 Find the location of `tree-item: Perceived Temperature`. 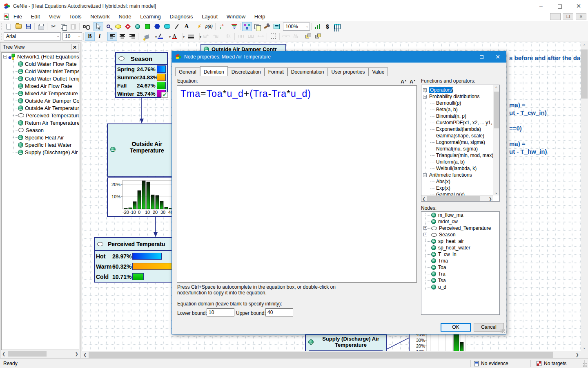

tree-item: Perceived Temperature is located at coordinates (40, 115).